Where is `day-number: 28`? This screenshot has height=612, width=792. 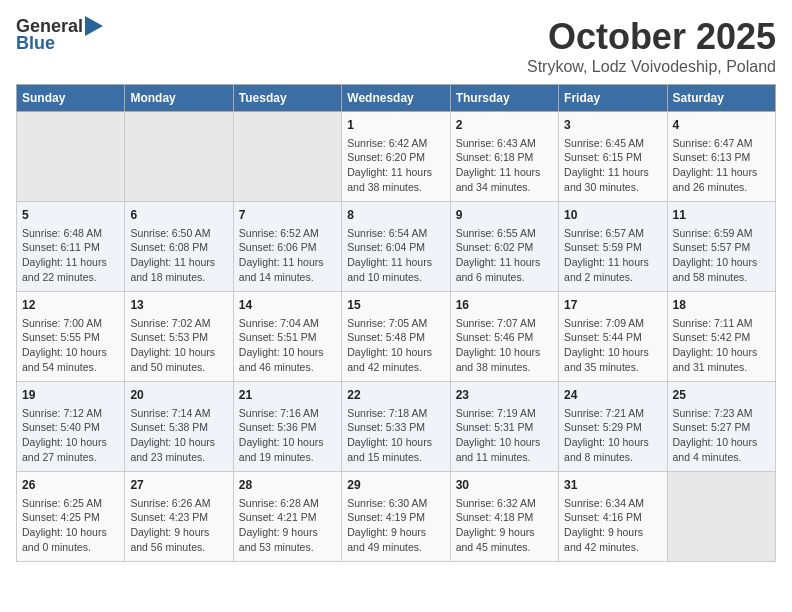
day-number: 28 is located at coordinates (288, 486).